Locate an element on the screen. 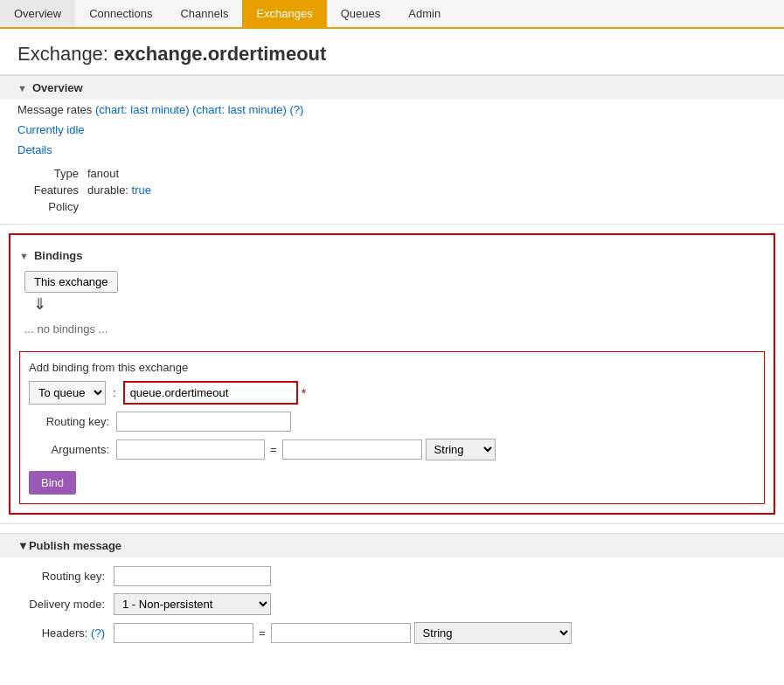 The image size is (784, 685). routing-key-label: Routing key: is located at coordinates (73, 421).